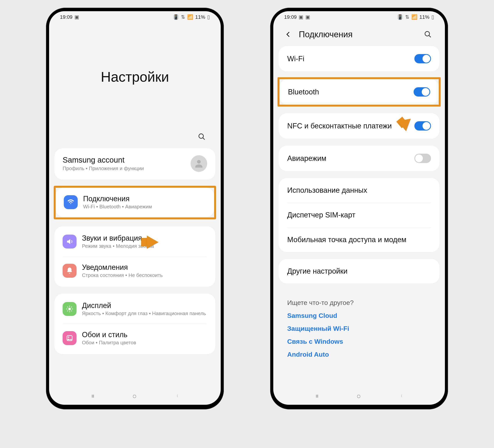 Image resolution: width=494 pixels, height=448 pixels. What do you see at coordinates (359, 92) in the screenshot?
I see `row-bluetooth: Bluetooth` at bounding box center [359, 92].